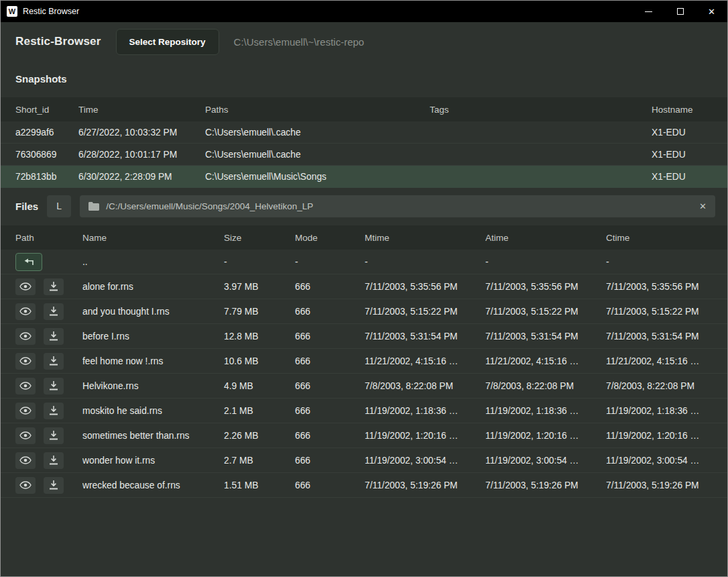  Describe the element at coordinates (546, 238) in the screenshot. I see `column-atime: Atime` at that location.